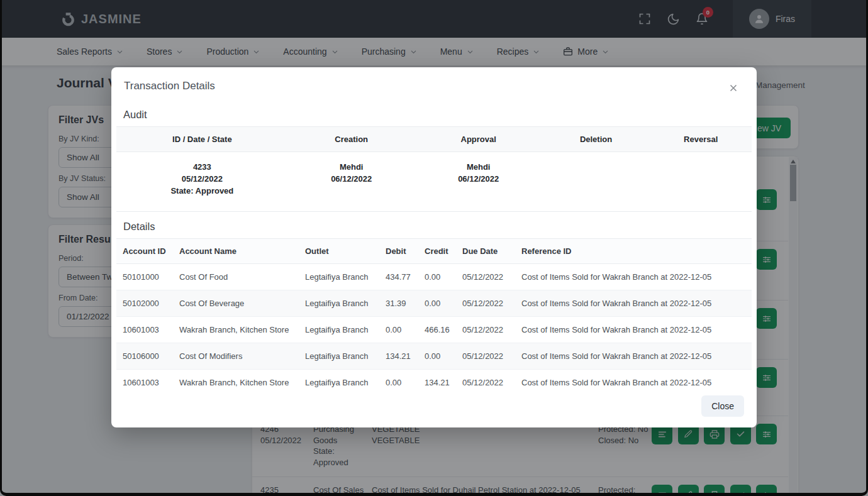  I want to click on audit-state: State: Approved, so click(203, 191).